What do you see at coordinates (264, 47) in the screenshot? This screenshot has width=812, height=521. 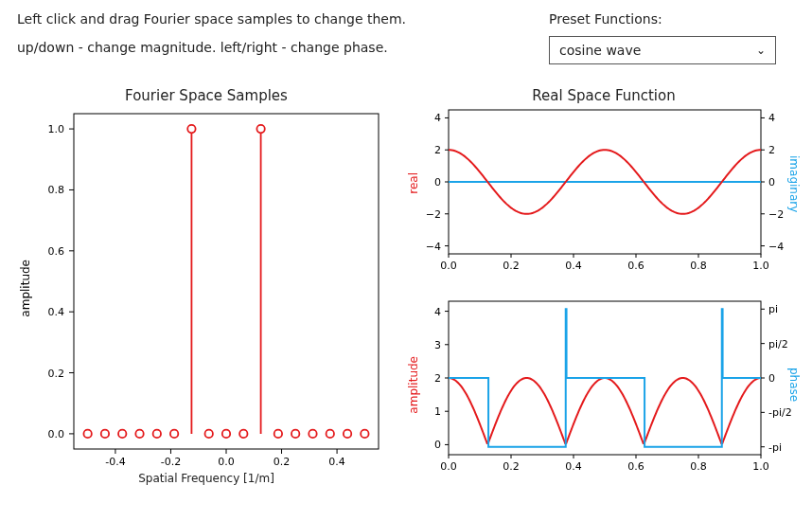 I see `instruction-line-2: up/down - change magnitude. left/right -…` at bounding box center [264, 47].